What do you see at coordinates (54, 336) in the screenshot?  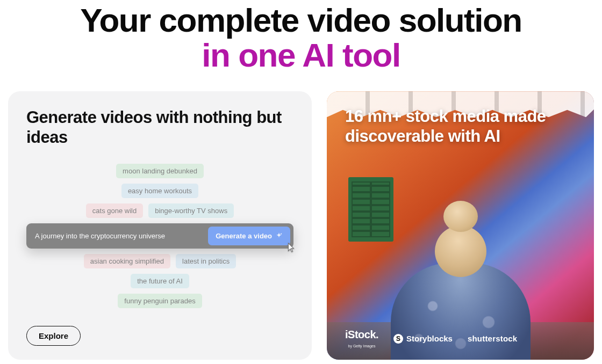 I see `explore-button: Explore` at bounding box center [54, 336].